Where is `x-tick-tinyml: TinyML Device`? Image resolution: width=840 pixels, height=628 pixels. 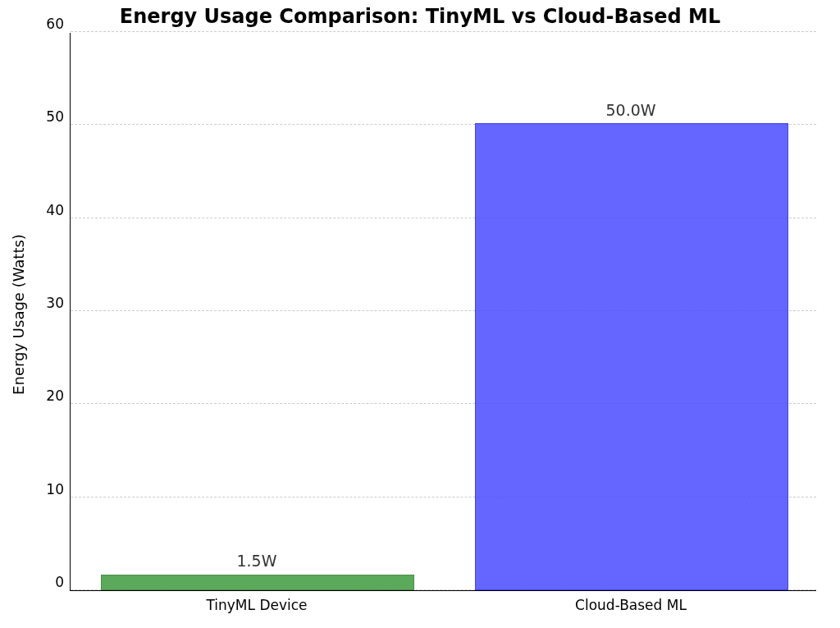
x-tick-tinyml: TinyML Device is located at coordinates (256, 602).